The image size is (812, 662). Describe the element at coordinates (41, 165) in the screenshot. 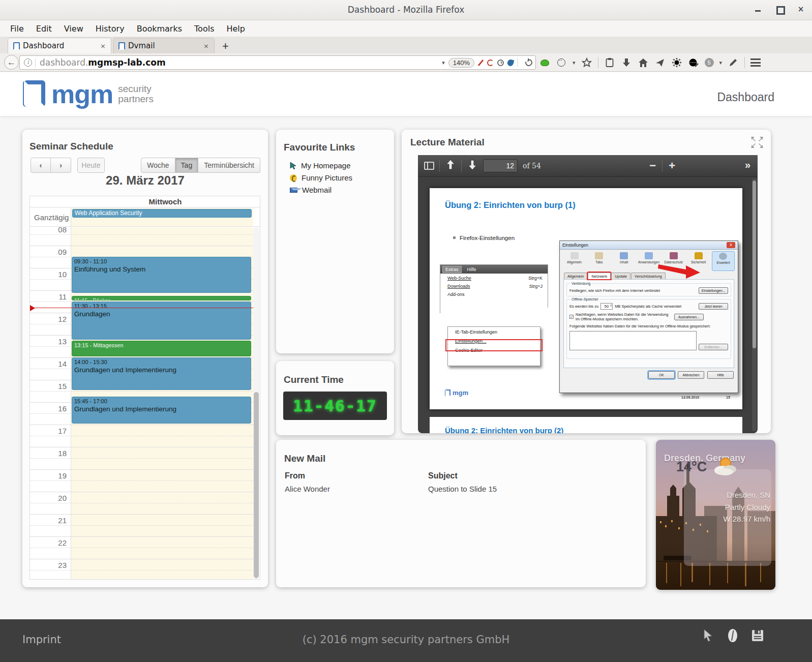

I see `calendar-prev-button: ‹` at that location.